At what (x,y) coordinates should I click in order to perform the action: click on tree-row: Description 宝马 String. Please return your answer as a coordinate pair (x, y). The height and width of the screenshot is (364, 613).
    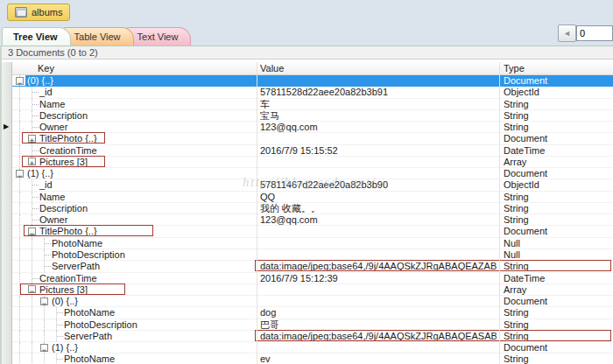
    Looking at the image, I should click on (312, 116).